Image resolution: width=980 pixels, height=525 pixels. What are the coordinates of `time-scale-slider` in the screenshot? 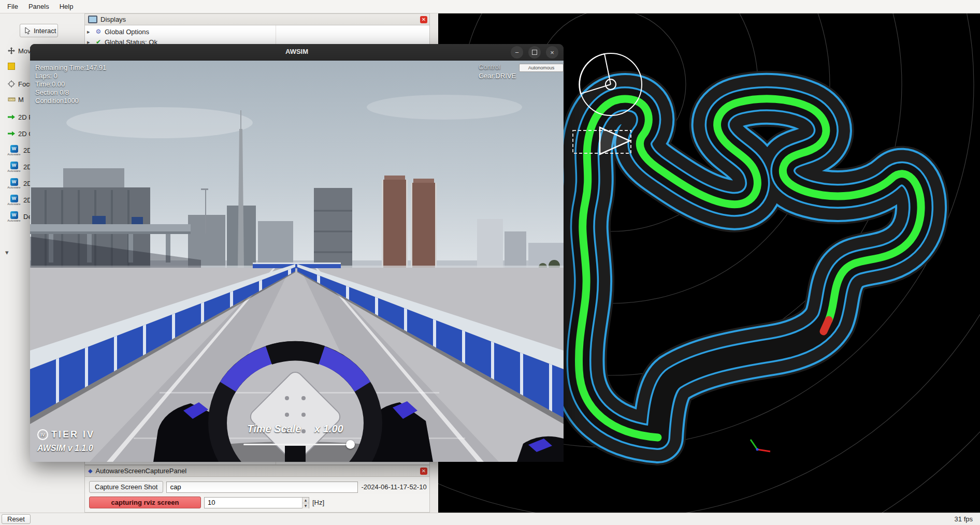 It's located at (299, 444).